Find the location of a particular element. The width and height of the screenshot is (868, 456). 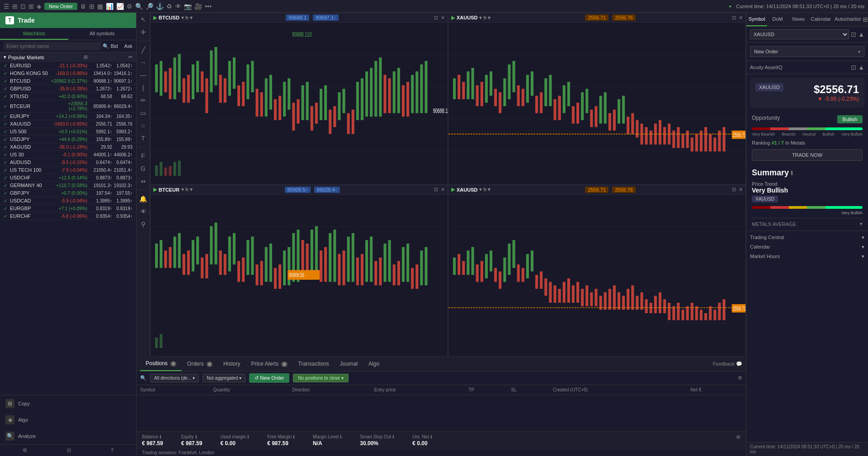

close-chart-icon: ✕ is located at coordinates (443, 18).